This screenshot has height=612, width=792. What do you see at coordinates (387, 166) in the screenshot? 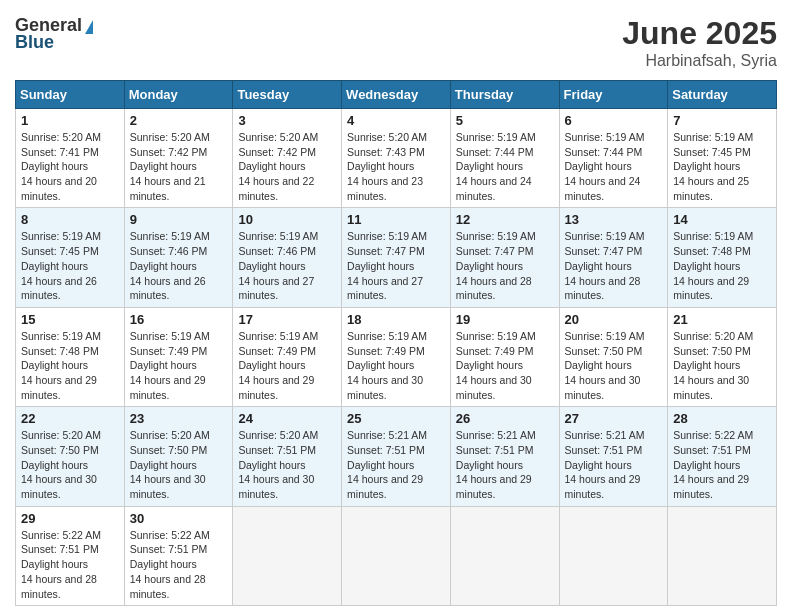
I see `day-info: Sunrise: 5:20 AMSunset: 7:43 PMDaylight …` at bounding box center [387, 166].